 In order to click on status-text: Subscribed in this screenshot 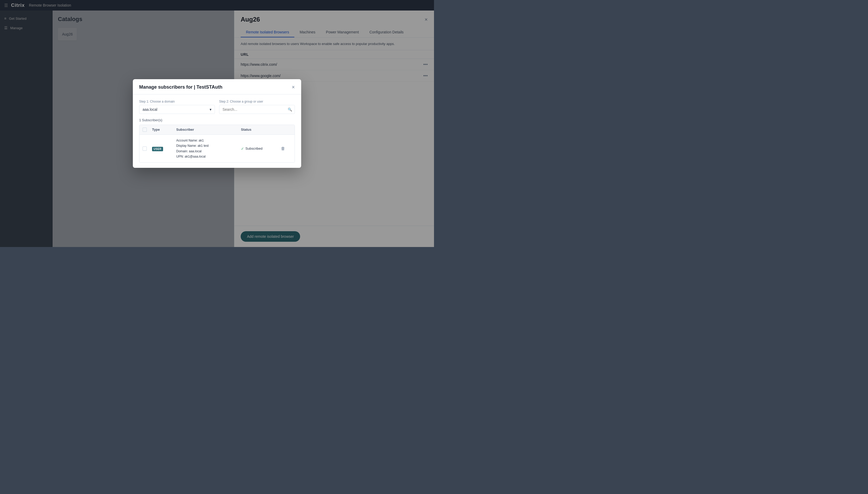, I will do `click(254, 149)`.